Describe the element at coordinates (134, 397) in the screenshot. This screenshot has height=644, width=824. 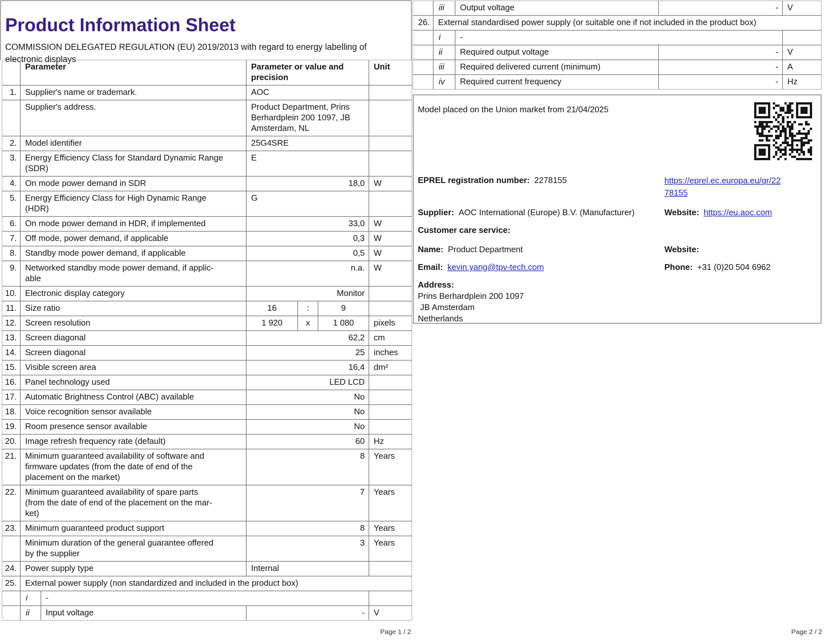
I see `row-label: Automatic Brightness Control (ABC) avail…` at that location.